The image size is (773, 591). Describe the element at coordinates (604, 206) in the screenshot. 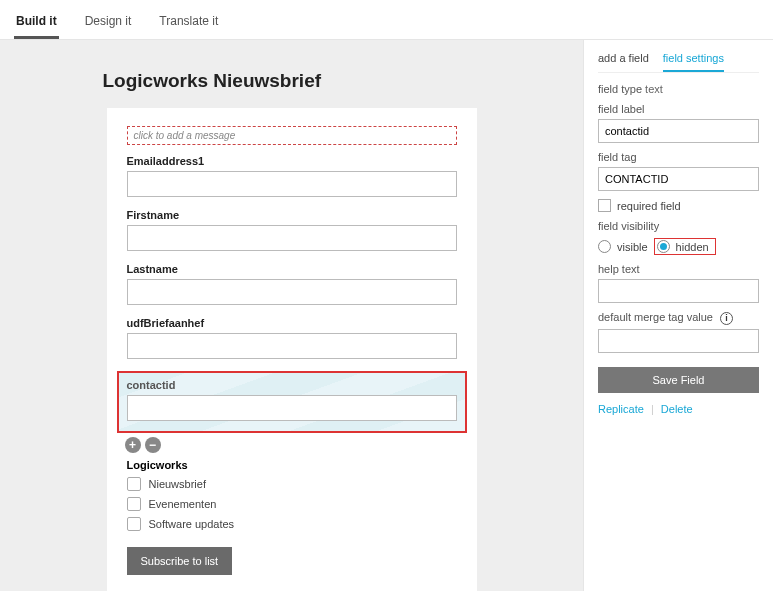

I see `required-checkbox` at that location.